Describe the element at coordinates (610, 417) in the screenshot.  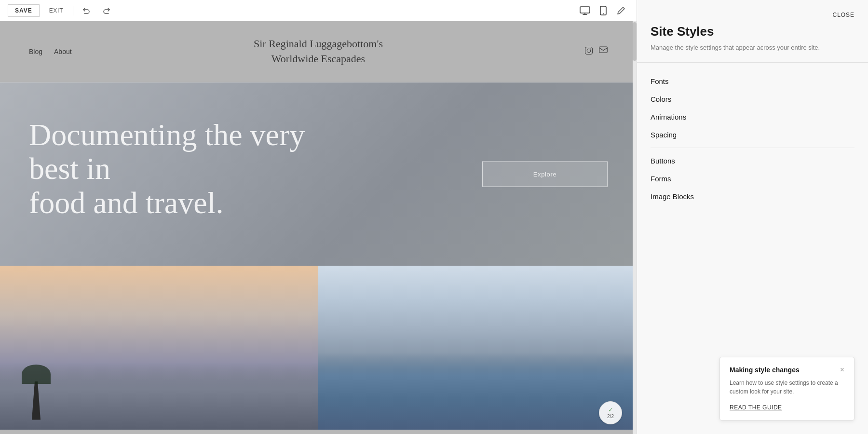
I see `page-counter: 2/2` at that location.